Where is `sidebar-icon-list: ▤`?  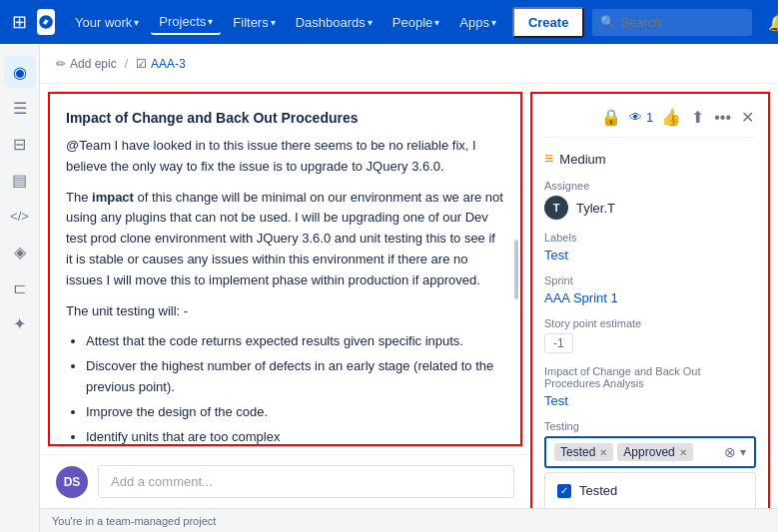 sidebar-icon-list: ▤ is located at coordinates (20, 180).